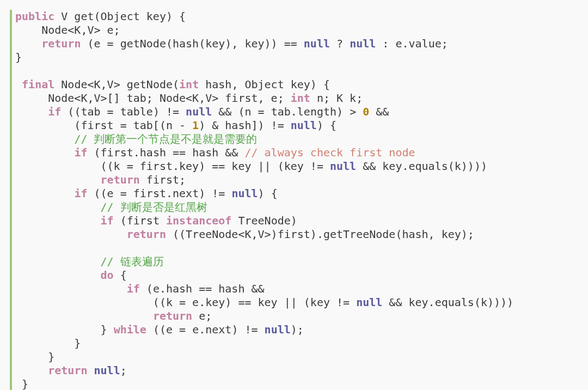 The image size is (588, 390). Describe the element at coordinates (117, 84) in the screenshot. I see `code-token: Node<K,V> getNode(` at that location.